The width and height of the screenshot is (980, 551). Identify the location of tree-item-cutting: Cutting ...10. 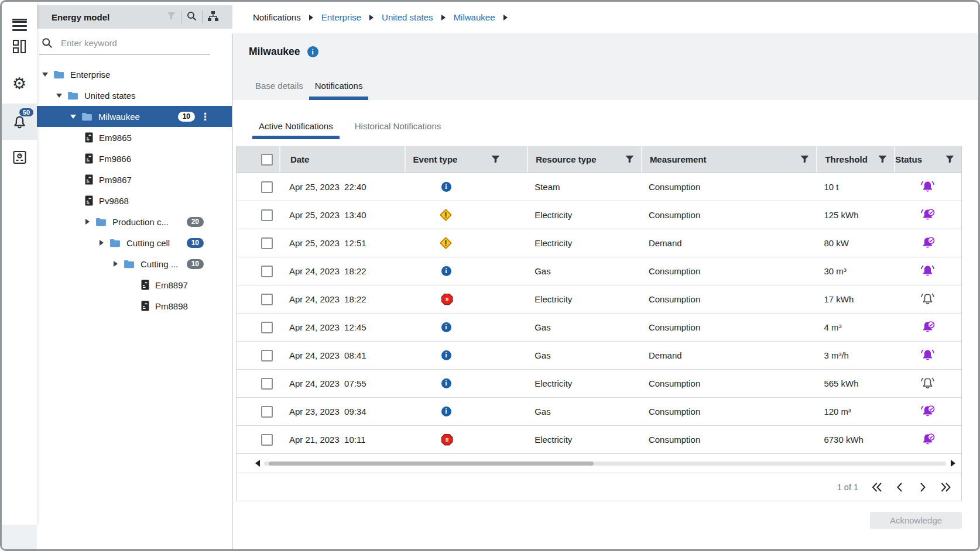
(135, 264).